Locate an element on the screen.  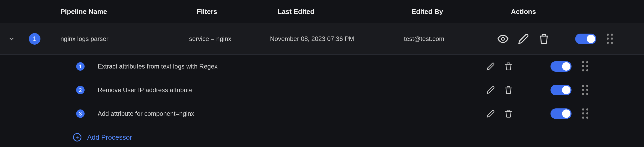
pipeline-edited-by: test@test.com is located at coordinates (441, 39).